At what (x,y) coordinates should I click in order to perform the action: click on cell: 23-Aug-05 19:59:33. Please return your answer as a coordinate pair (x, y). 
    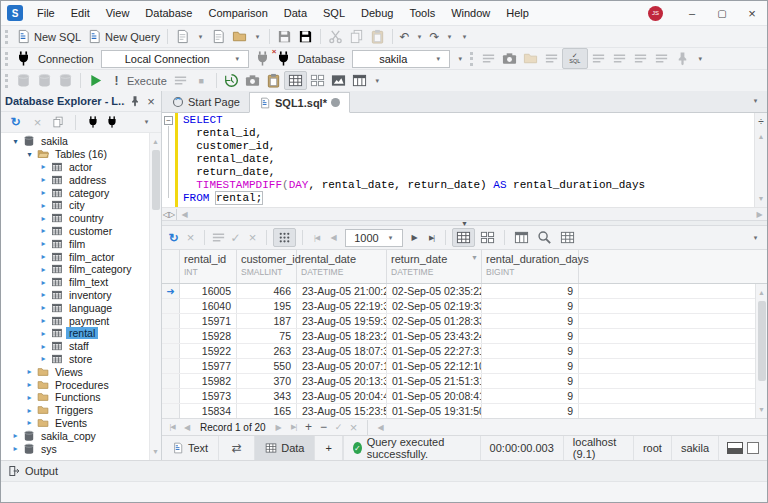
    Looking at the image, I should click on (342, 321).